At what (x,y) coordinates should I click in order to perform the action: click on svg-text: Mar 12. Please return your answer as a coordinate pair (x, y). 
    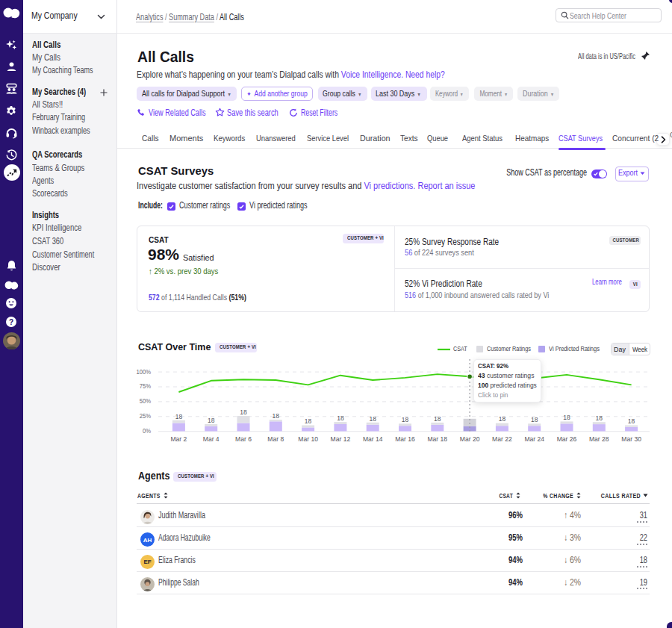
    Looking at the image, I should click on (340, 439).